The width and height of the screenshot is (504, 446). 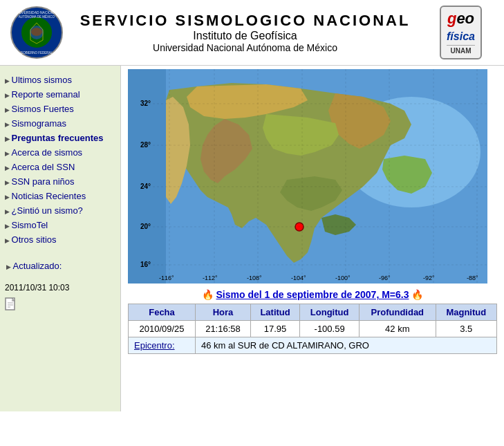 I want to click on svg-text: 20°, so click(x=145, y=227).